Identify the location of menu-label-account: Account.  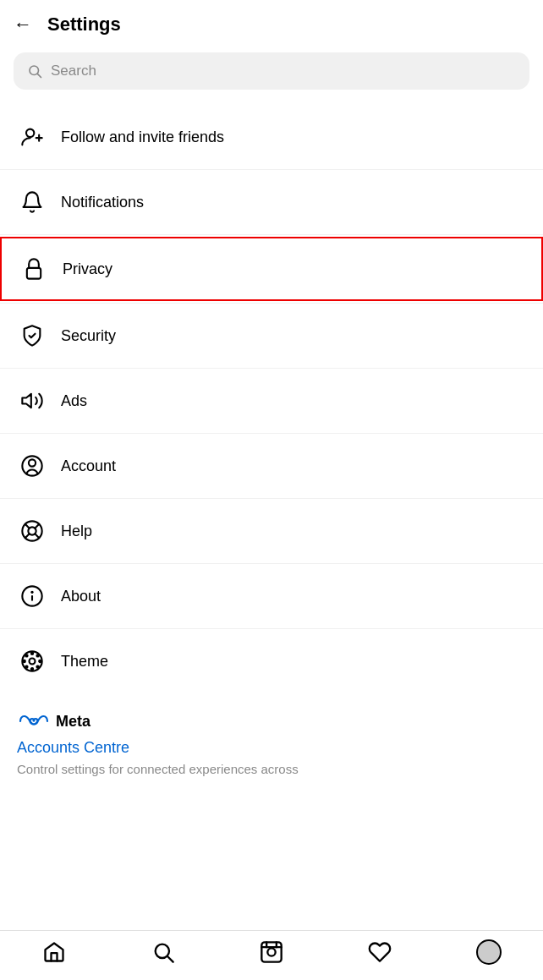
(88, 467).